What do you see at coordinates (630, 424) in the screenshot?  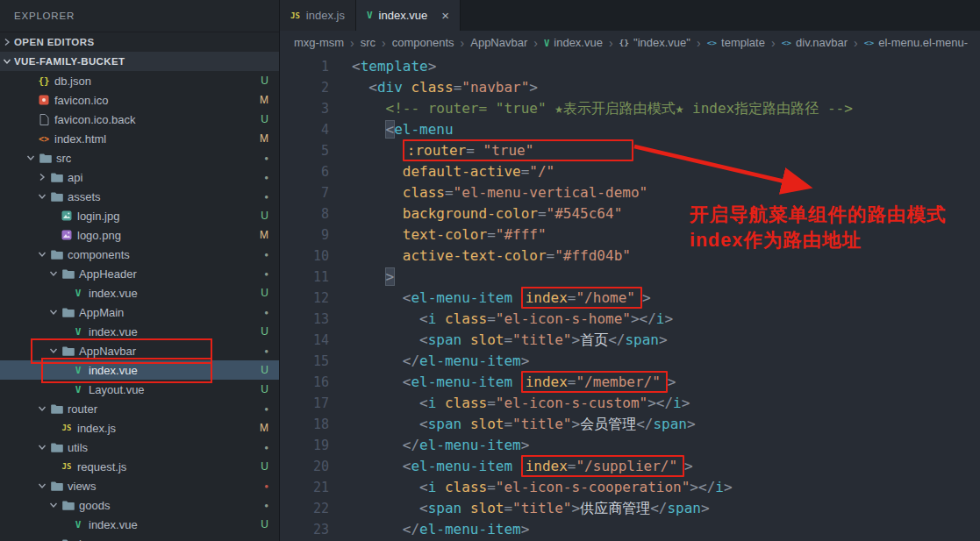 I see `code-line-18: 18 <span slot="title">会员管理</span>` at bounding box center [630, 424].